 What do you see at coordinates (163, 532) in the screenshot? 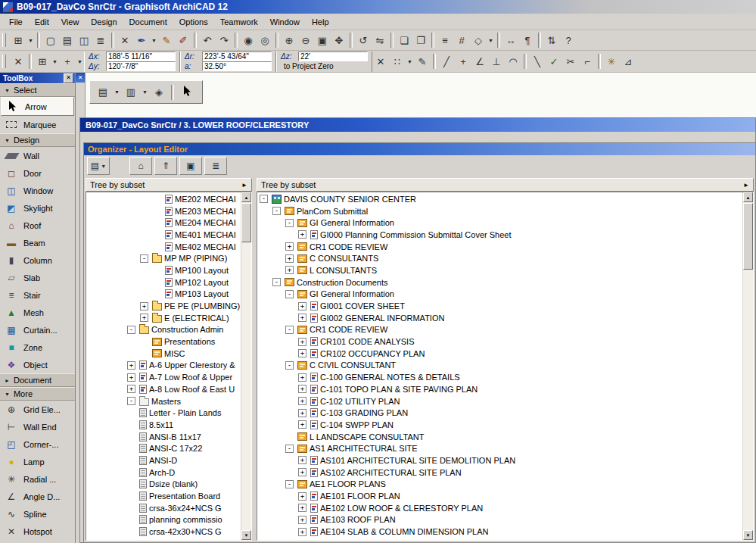
I see `tree-item: crsa-42x30+NCS G` at bounding box center [163, 532].